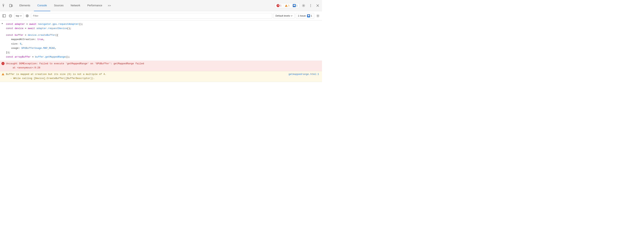  What do you see at coordinates (8, 6) in the screenshot?
I see `devtools-icons` at bounding box center [8, 6].